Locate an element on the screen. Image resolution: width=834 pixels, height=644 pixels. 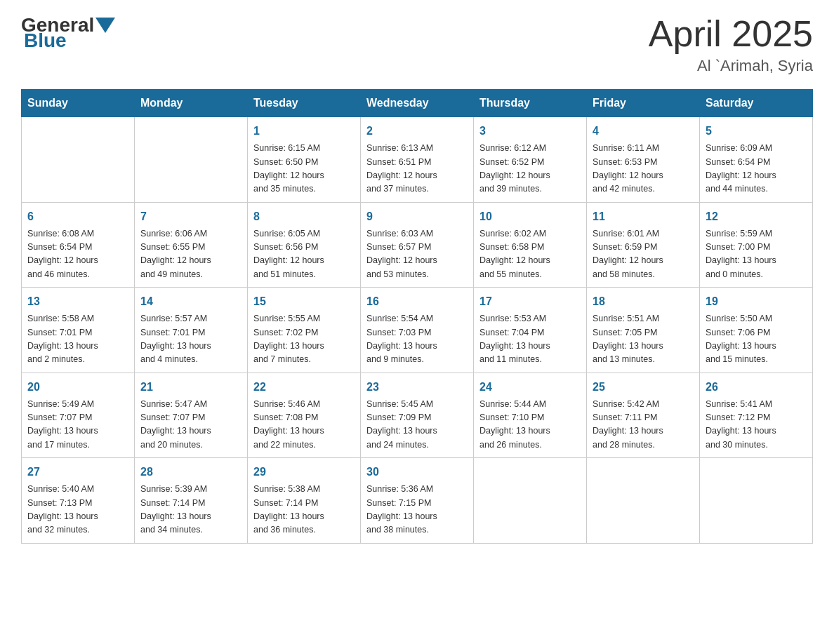
calendar-cell: 19Sunrise: 5:50 AMSunset: 7:06 PMDayligh… is located at coordinates (757, 330).